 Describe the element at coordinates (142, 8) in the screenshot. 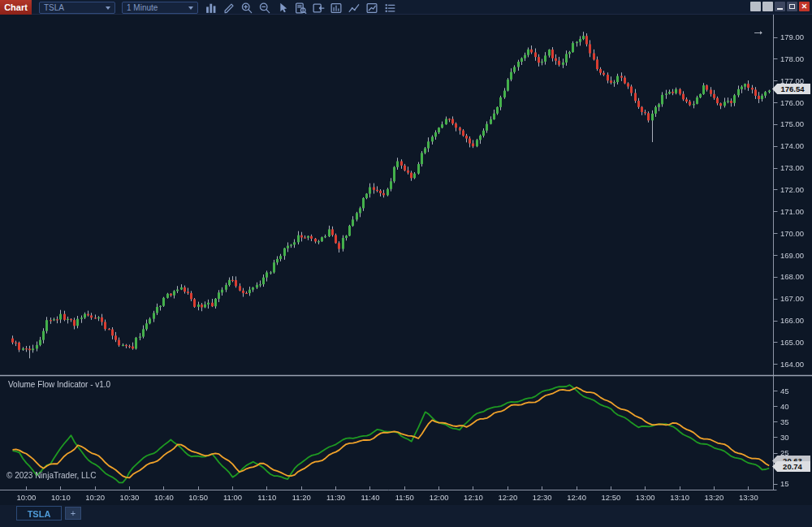

I see `interval-value: 1 Minute` at that location.